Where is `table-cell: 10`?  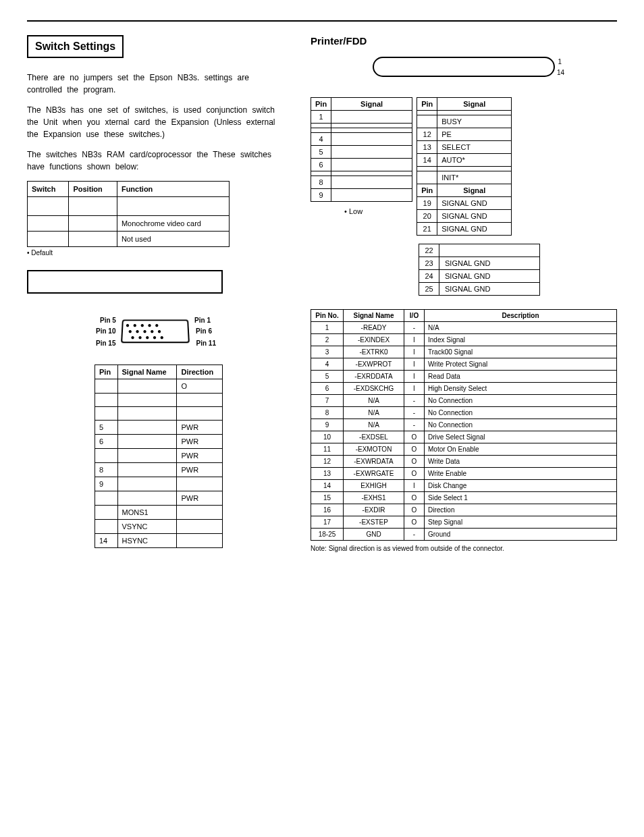 table-cell: 10 is located at coordinates (327, 437).